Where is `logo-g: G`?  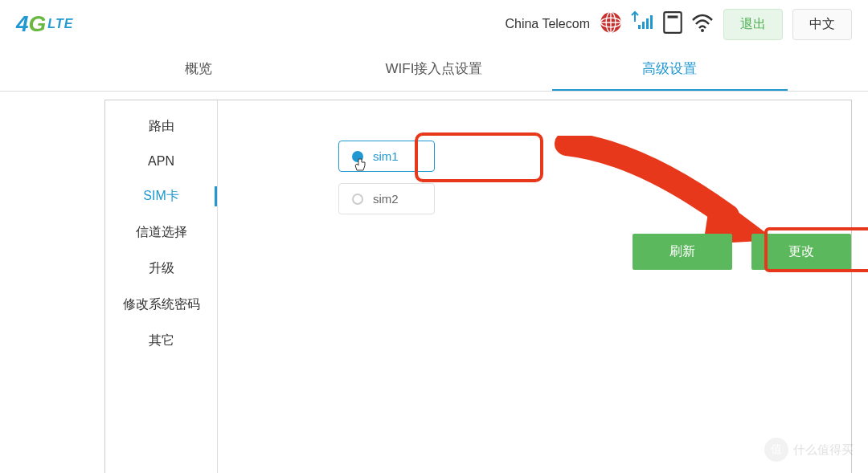 logo-g: G is located at coordinates (38, 24).